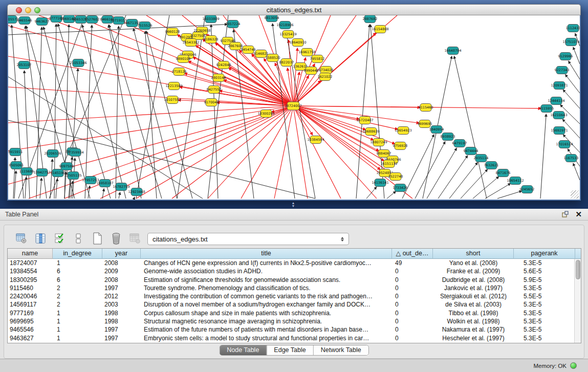 This screenshot has height=372, width=588. Describe the element at coordinates (437, 130) in the screenshot. I see `graph-node: 1840954` at that location.